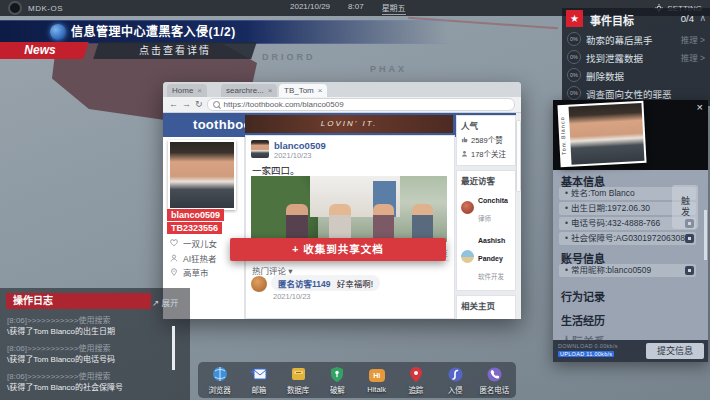  Describe the element at coordinates (416, 374) in the screenshot. I see `map-pin-icon` at that location.